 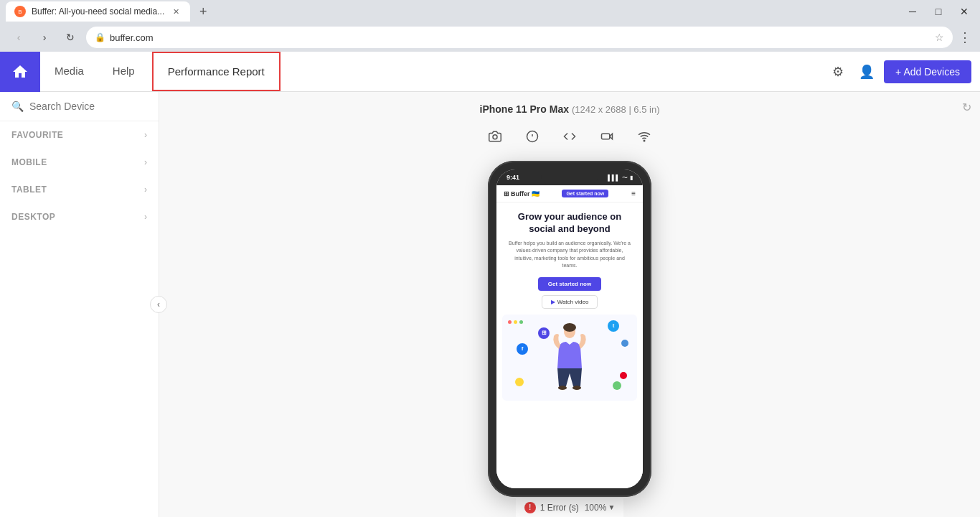 What do you see at coordinates (553, 302) in the screenshot?
I see `play-icon: ▶` at bounding box center [553, 302].